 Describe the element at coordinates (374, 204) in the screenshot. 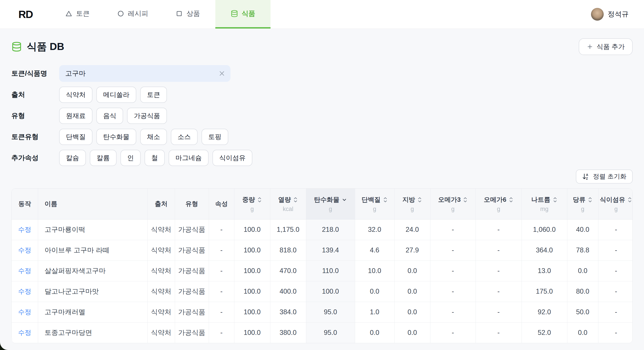

I see `column-header-protein: 단백질g` at that location.